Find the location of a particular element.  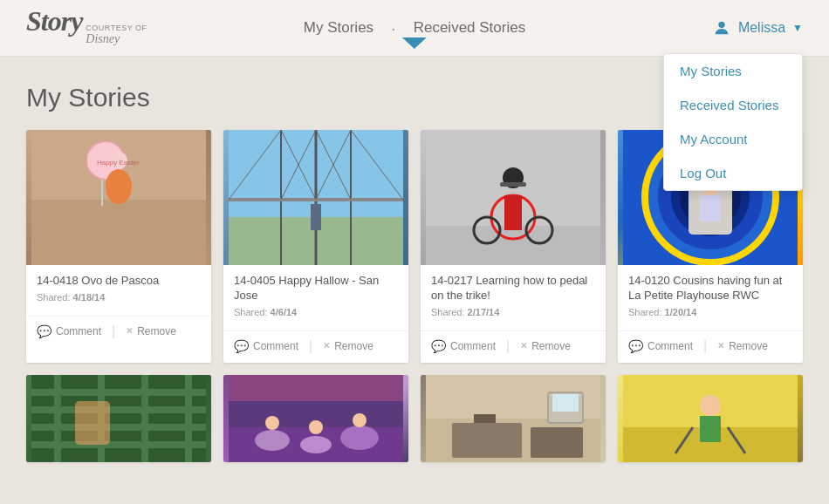

story-title: 14-0405 Happy Hallow - San Jose is located at coordinates (316, 289).